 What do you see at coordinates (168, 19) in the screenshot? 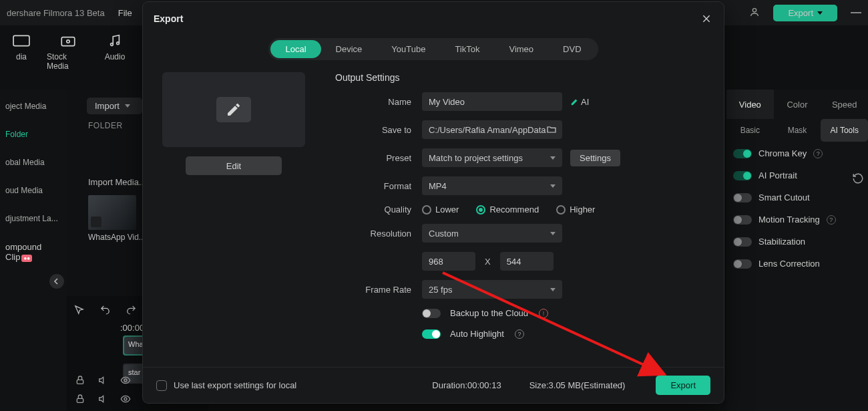
I see `dialog-title: Export` at bounding box center [168, 19].